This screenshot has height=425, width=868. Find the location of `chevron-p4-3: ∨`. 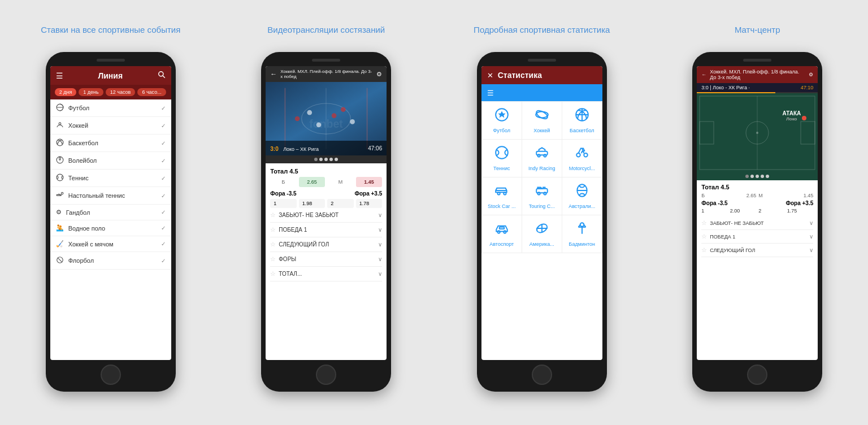

chevron-p4-3: ∨ is located at coordinates (811, 250).